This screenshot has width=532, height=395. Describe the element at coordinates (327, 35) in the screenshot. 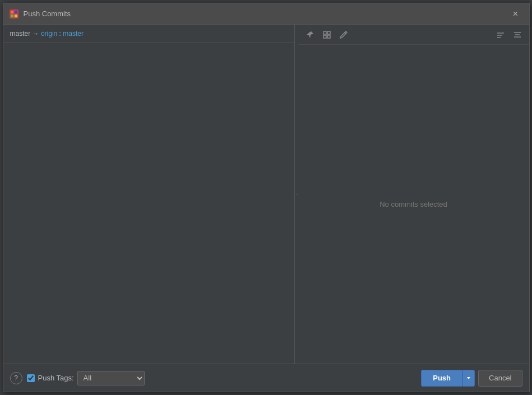

I see `layout-button` at that location.